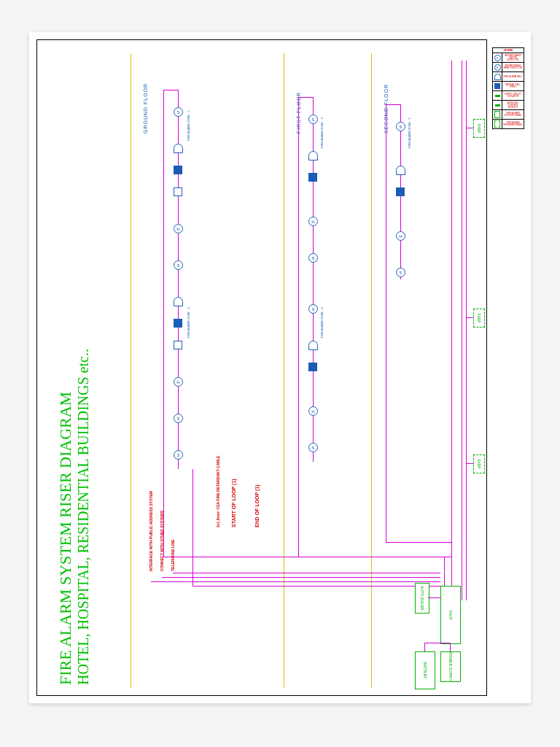 The image size is (560, 747). What do you see at coordinates (508, 124) in the screenshot?
I see `legend-row: FIRE ALARM REPEATER PANEL` at bounding box center [508, 124].